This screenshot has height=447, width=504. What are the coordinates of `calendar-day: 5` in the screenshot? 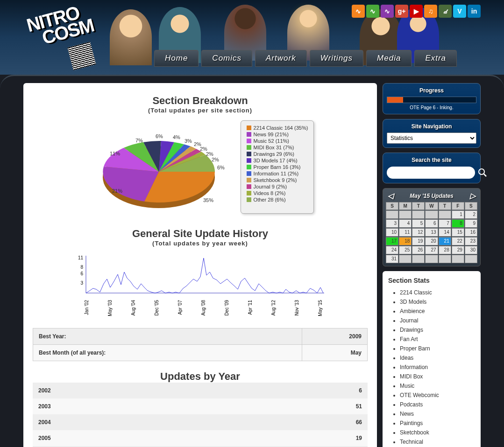 It's located at (419, 224).